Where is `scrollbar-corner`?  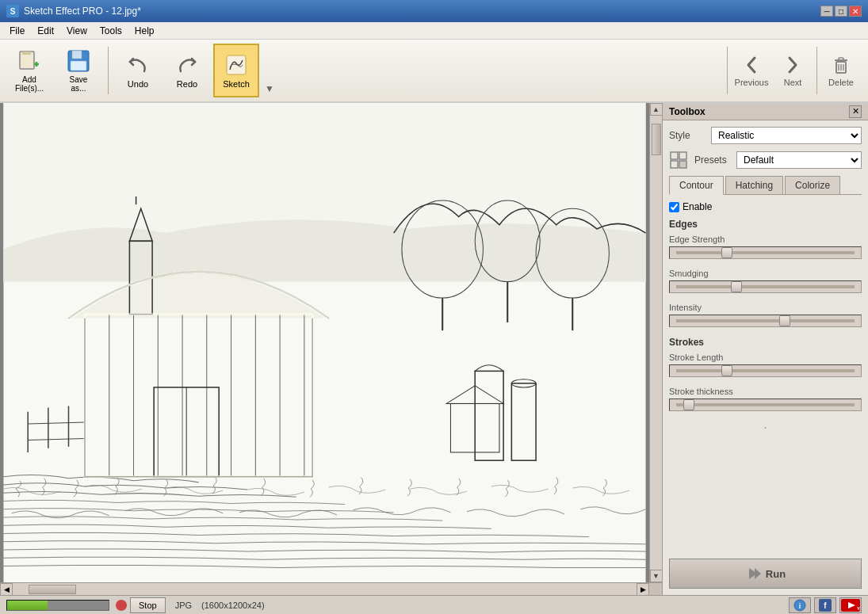
scrollbar-corner is located at coordinates (656, 589).